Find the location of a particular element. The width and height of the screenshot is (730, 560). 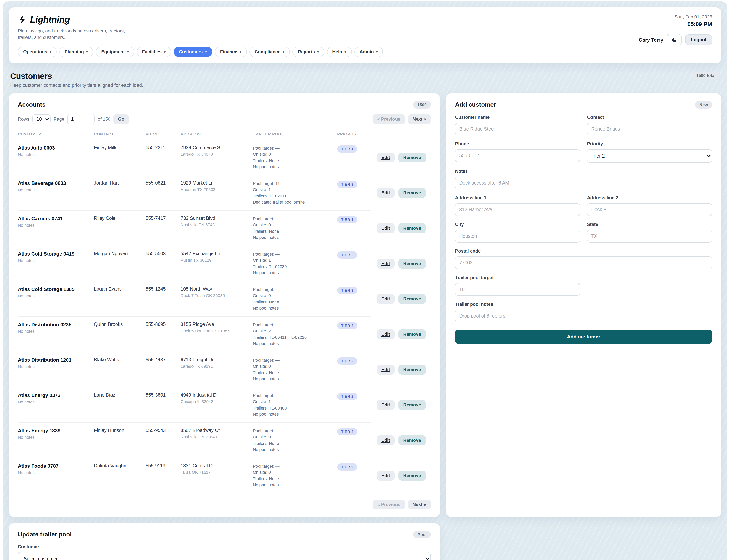

table-row: Atlas Foods 0787 No notes Dakota Vaughn … is located at coordinates (224, 476).